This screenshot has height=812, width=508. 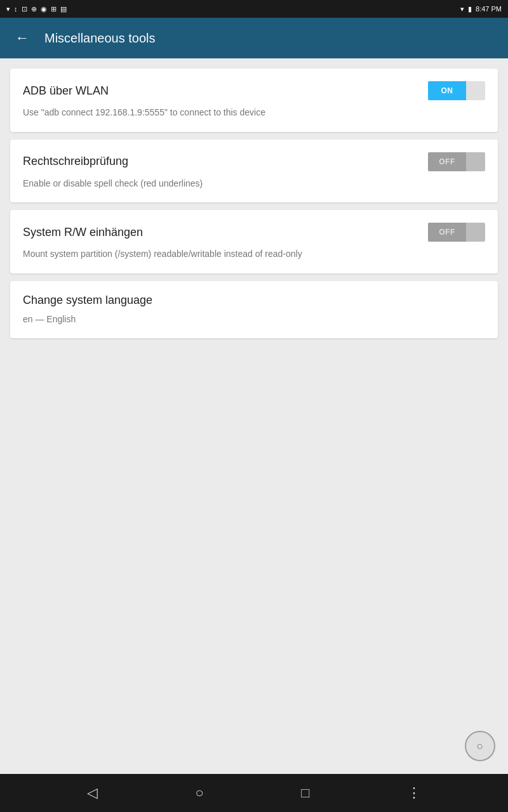 I want to click on battery-icon: ▮, so click(x=470, y=9).